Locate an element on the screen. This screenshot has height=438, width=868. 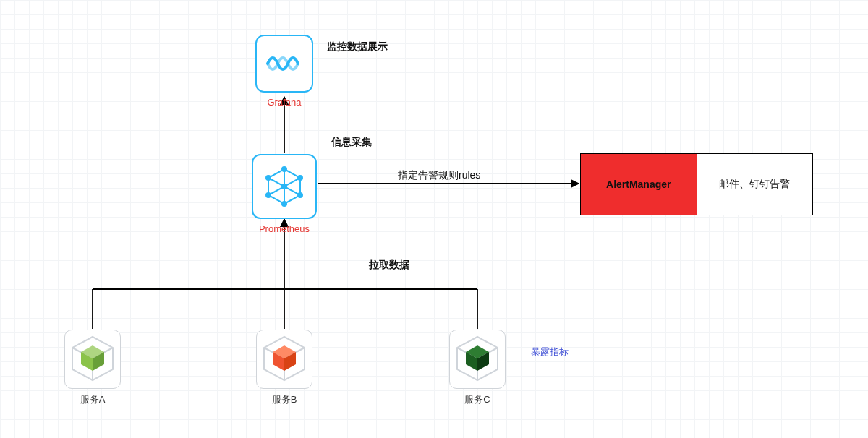
grafana-label: Grafana is located at coordinates (284, 103).